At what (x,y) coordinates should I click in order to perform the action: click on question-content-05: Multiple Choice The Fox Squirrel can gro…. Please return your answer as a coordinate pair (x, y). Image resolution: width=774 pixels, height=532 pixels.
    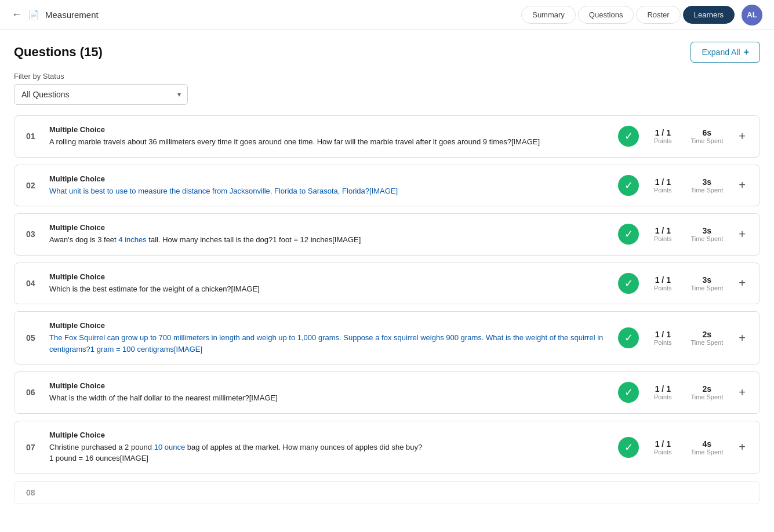
    Looking at the image, I should click on (329, 338).